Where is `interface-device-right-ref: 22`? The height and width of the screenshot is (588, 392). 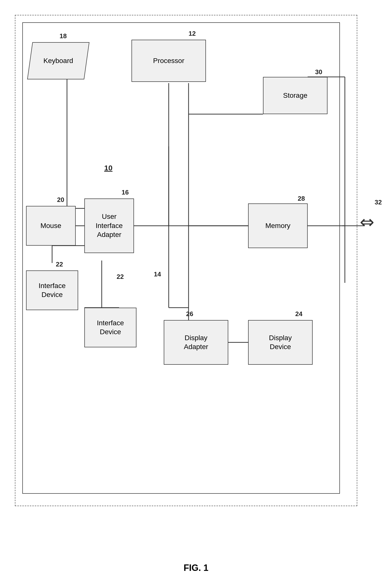
interface-device-right-ref: 22 is located at coordinates (120, 277).